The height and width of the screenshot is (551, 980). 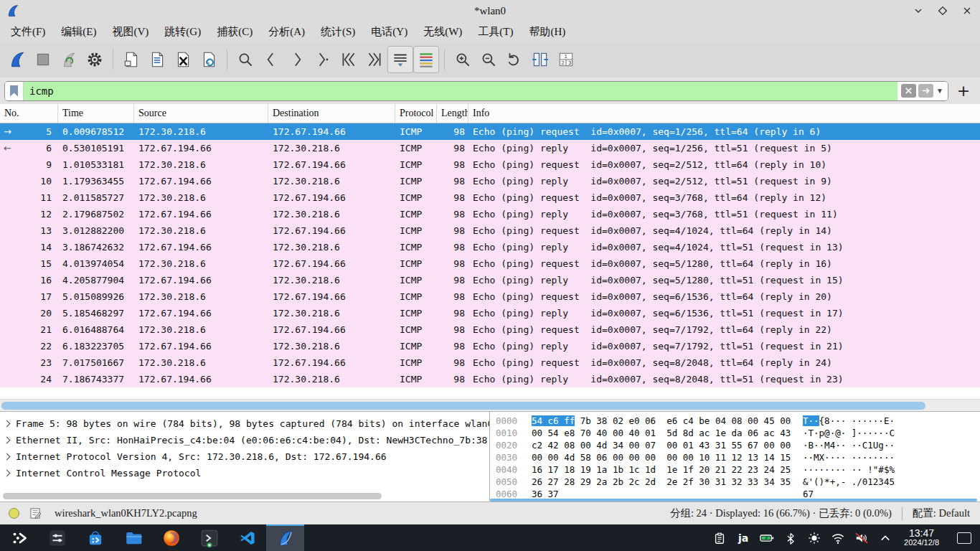 I want to click on packet-row: 247.186743377172.67.194.66172.30.218.6IC…, so click(x=490, y=379).